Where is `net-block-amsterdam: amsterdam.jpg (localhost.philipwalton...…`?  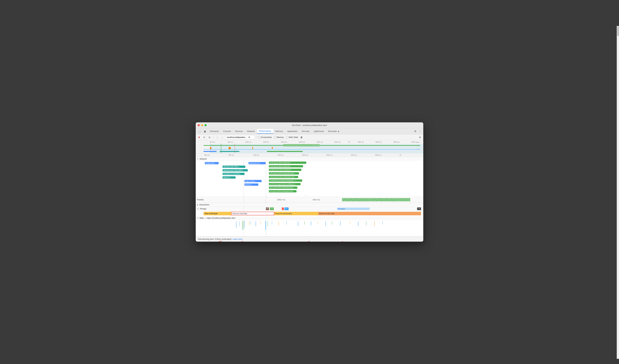 net-block-amsterdam: amsterdam.jpg (localhost.philipwalton...… is located at coordinates (285, 181).